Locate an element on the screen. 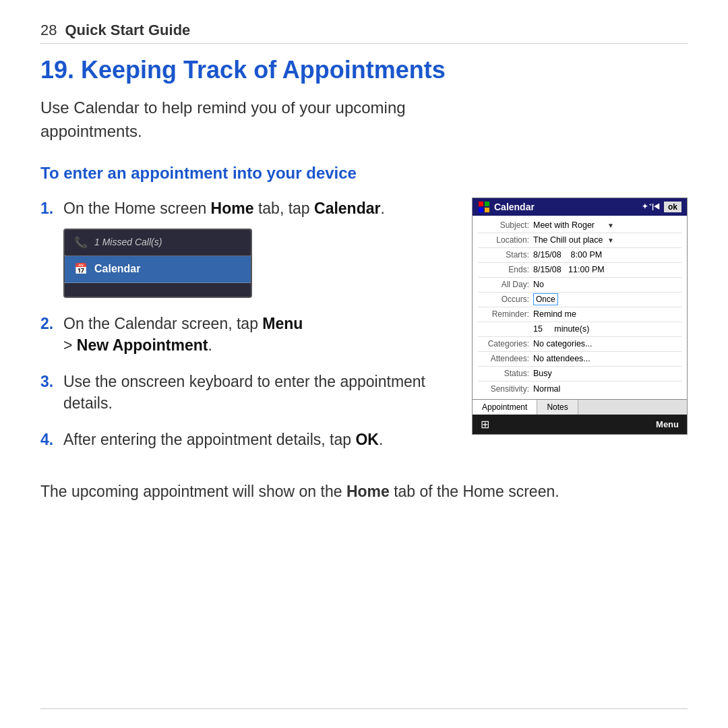 The width and height of the screenshot is (728, 728). cal-ends-value: 8/15/08 11:00 PM is located at coordinates (607, 270).